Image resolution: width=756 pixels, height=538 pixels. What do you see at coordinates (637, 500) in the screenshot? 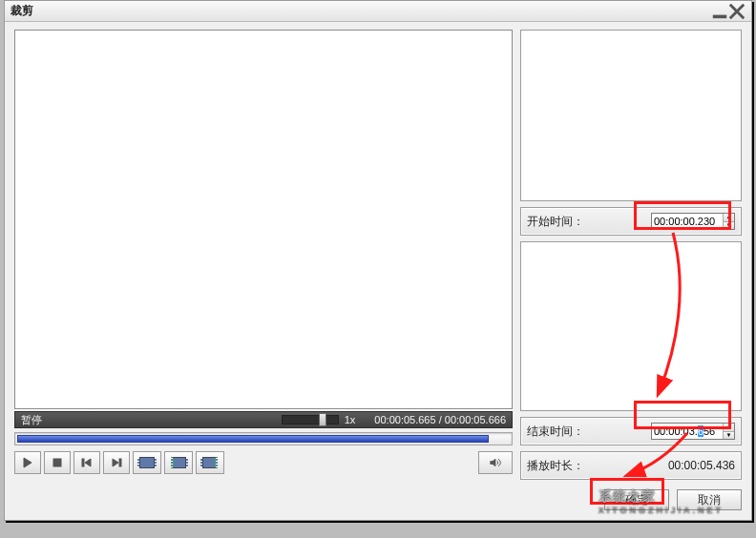
I see `ok-button: 确定` at bounding box center [637, 500].